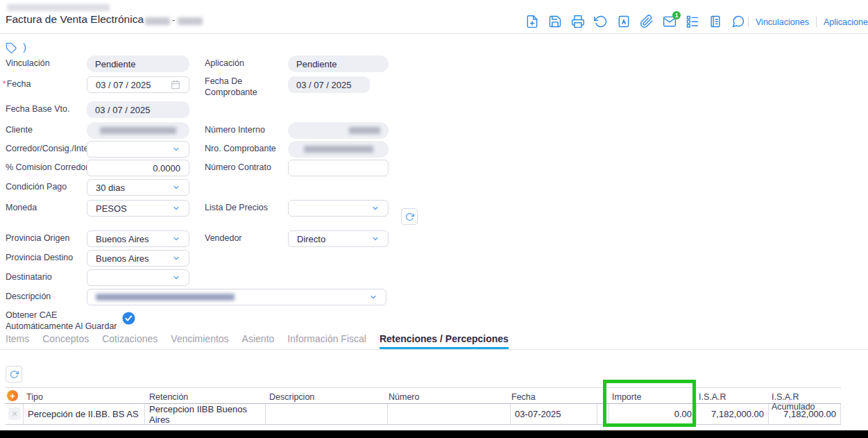 Image resolution: width=868 pixels, height=438 pixels. What do you see at coordinates (715, 22) in the screenshot?
I see `report-icon` at bounding box center [715, 22].